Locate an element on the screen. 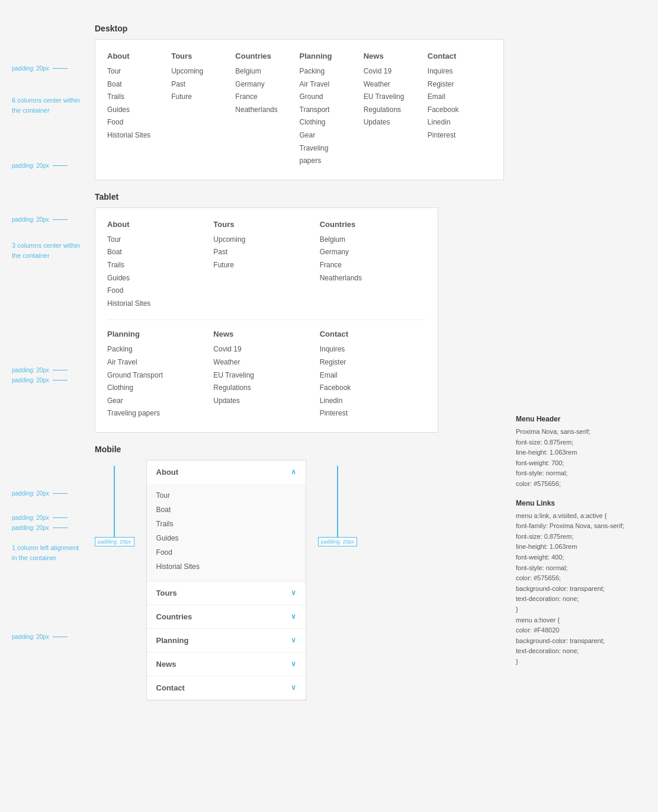 The image size is (658, 812). menu-col-planning: Planning Packing Air Travel Ground Trans… is located at coordinates (332, 110).